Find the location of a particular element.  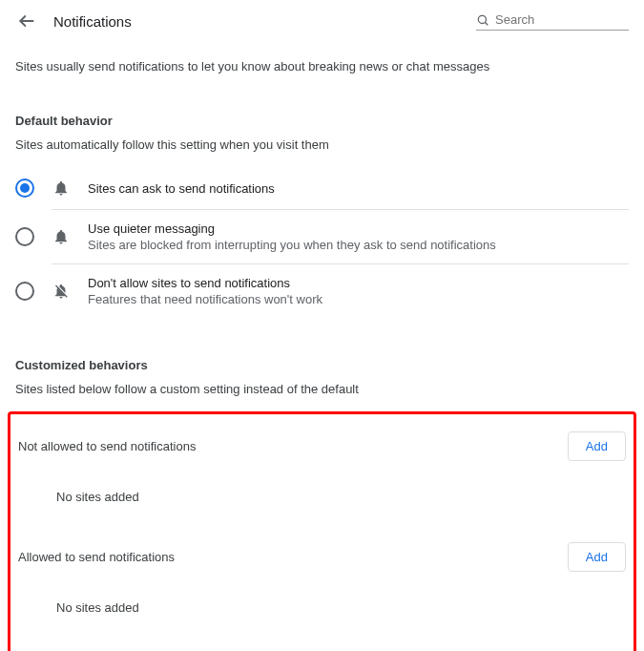

option-desc: Sites are blocked from interrupting you … is located at coordinates (292, 244).